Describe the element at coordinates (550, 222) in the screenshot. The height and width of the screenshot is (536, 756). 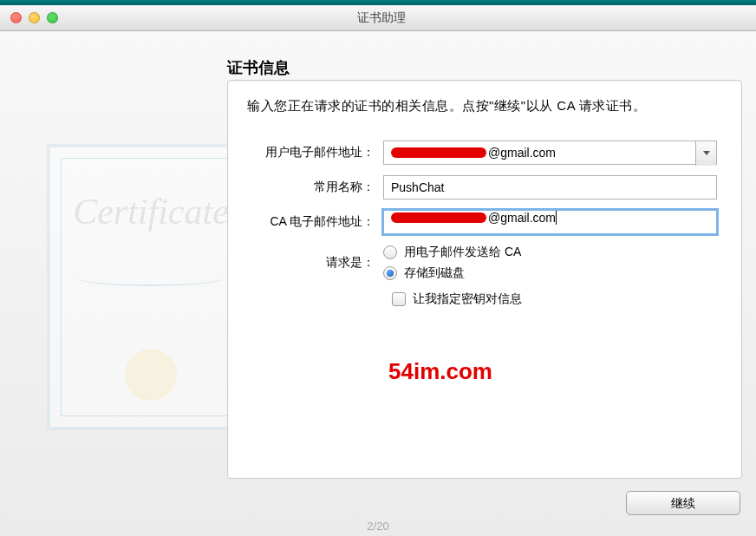
I see `ca-email-input: @gmail.com` at that location.